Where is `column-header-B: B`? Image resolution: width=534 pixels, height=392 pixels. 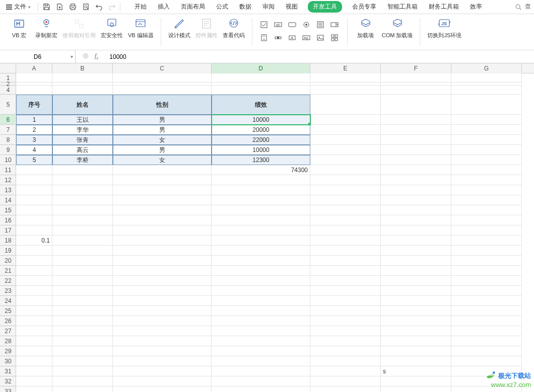 column-header-B: B is located at coordinates (83, 68).